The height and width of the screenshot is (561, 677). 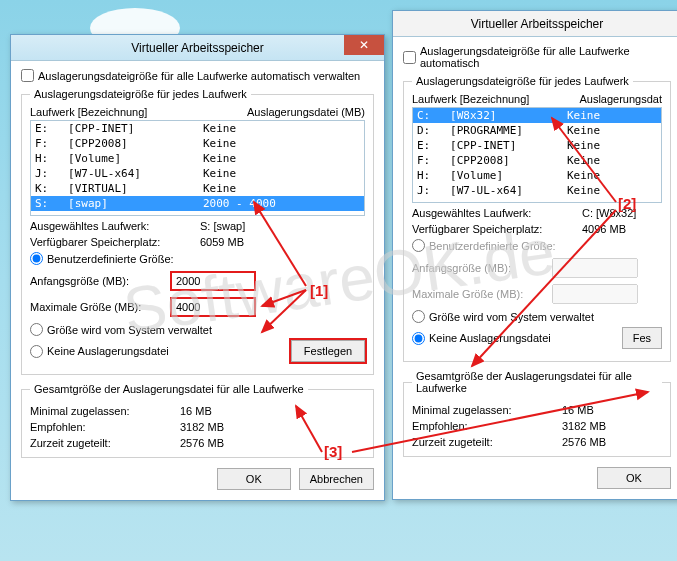 What do you see at coordinates (620, 99) in the screenshot?
I see `col-pagefile: Auslagerungsdat` at bounding box center [620, 99].